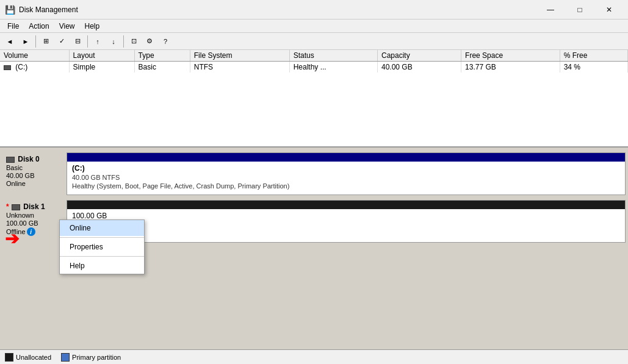 This screenshot has height=364, width=628. Describe the element at coordinates (39, 26) in the screenshot. I see `menu-action: Action` at that location.